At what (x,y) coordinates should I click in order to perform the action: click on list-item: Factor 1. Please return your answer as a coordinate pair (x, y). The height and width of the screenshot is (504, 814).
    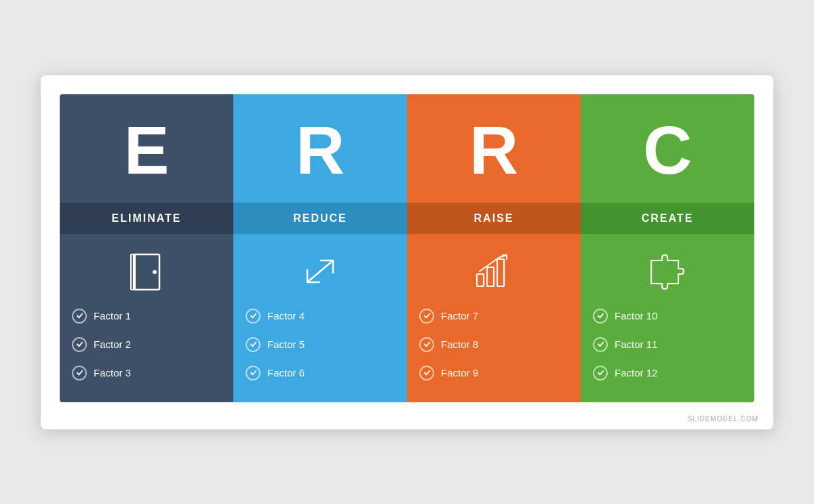
    Looking at the image, I should click on (147, 316).